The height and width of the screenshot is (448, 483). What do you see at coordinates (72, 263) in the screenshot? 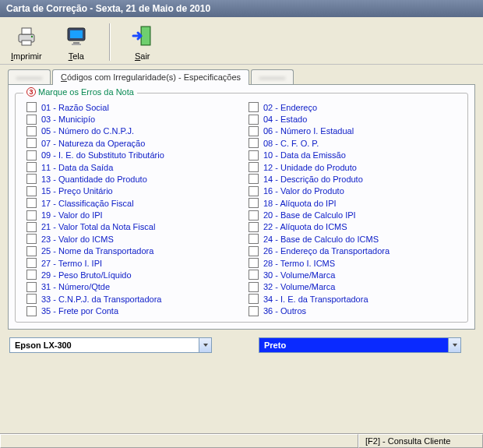
I see `error-label: 27 - Termo I. IPI` at bounding box center [72, 263].